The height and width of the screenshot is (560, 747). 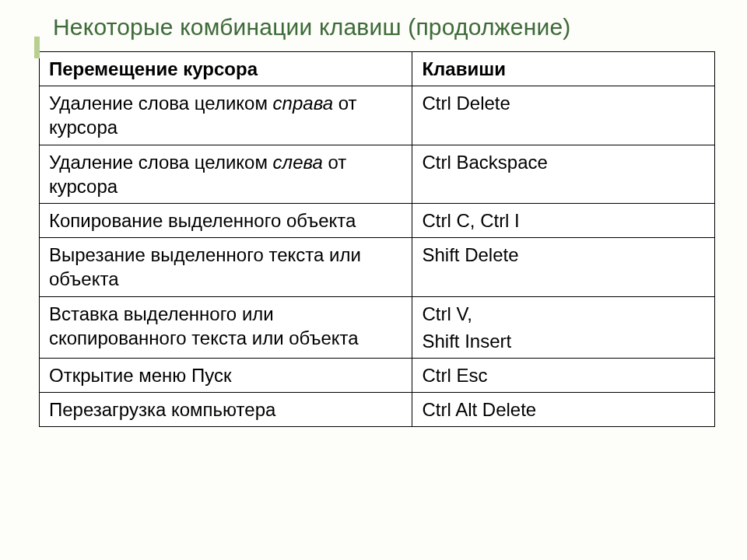 What do you see at coordinates (377, 69) in the screenshot?
I see `table-header-row: Перемещение курсора Клавиши` at bounding box center [377, 69].